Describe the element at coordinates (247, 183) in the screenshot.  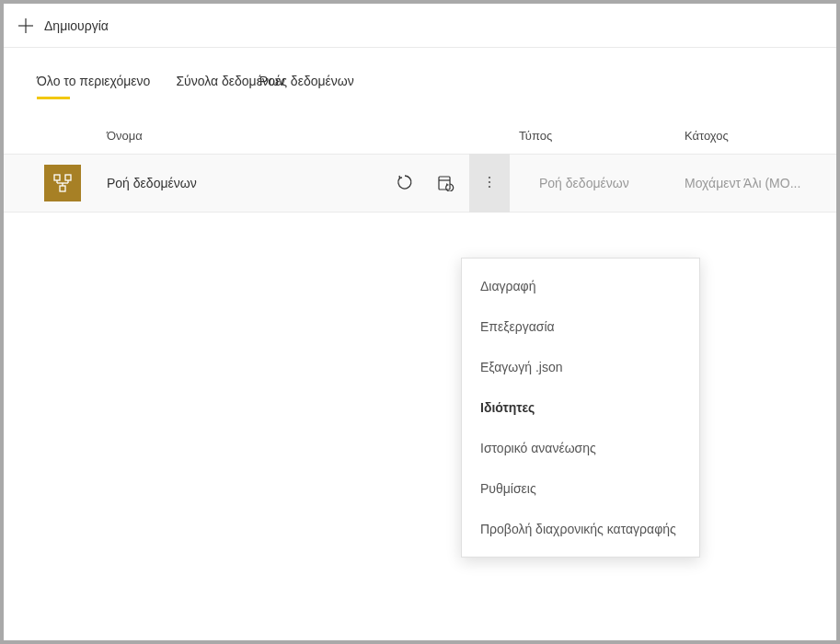
I see `row-name: Ροή δεδομένων` at that location.